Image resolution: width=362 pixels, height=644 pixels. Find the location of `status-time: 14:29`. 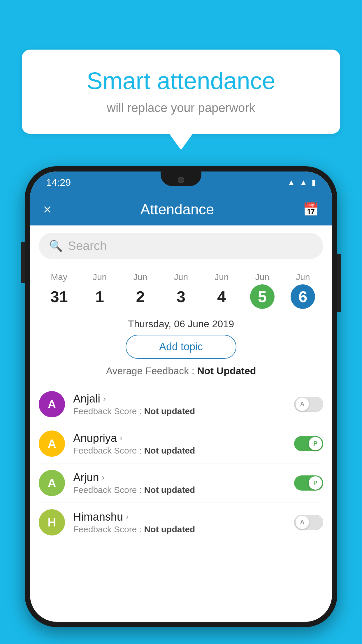

status-time: 14:29 is located at coordinates (58, 183).